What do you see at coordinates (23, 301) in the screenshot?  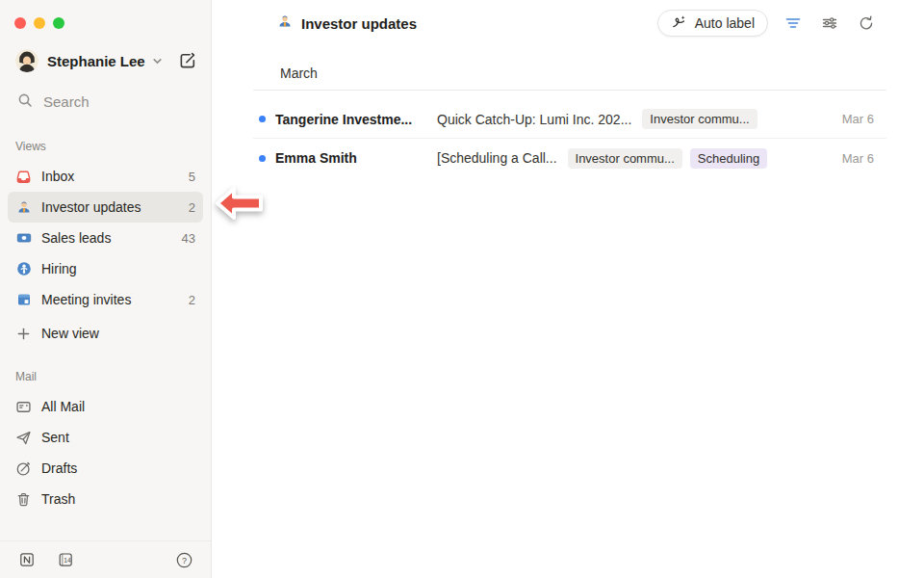 I see `meeting-invites-icon` at bounding box center [23, 301].